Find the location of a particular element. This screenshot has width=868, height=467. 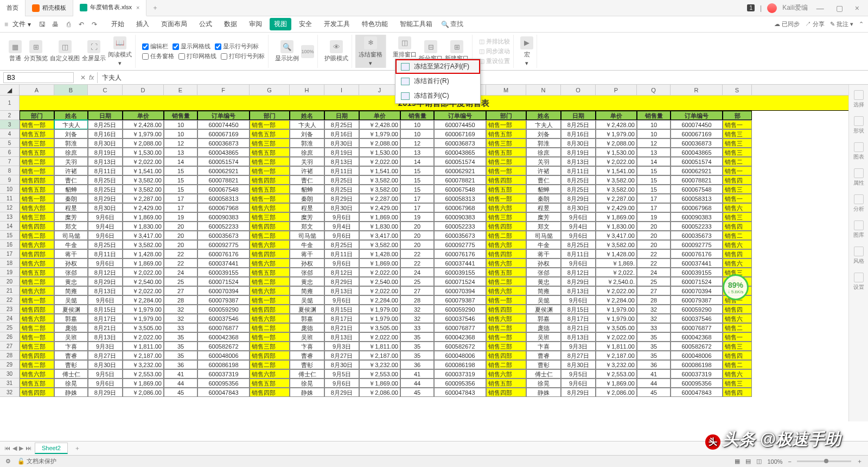

cell: 10 is located at coordinates (417, 134).